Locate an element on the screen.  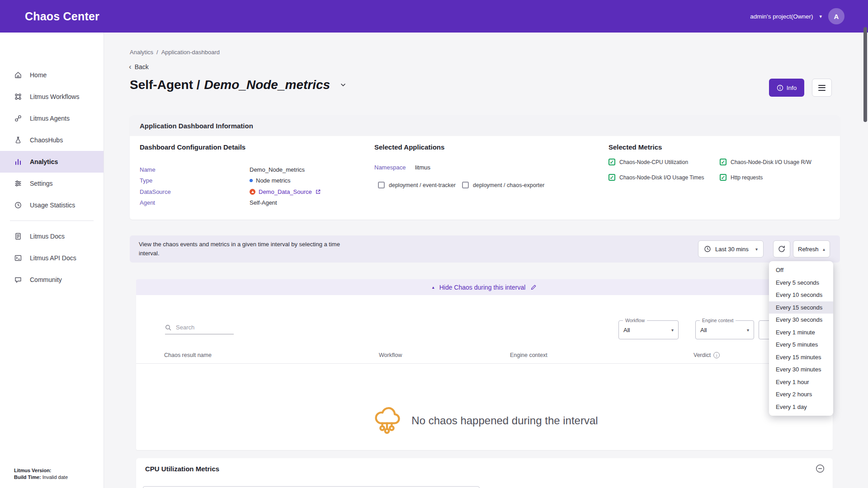
sidebar-item-chaoshubs: ChaosHubs is located at coordinates (52, 140).